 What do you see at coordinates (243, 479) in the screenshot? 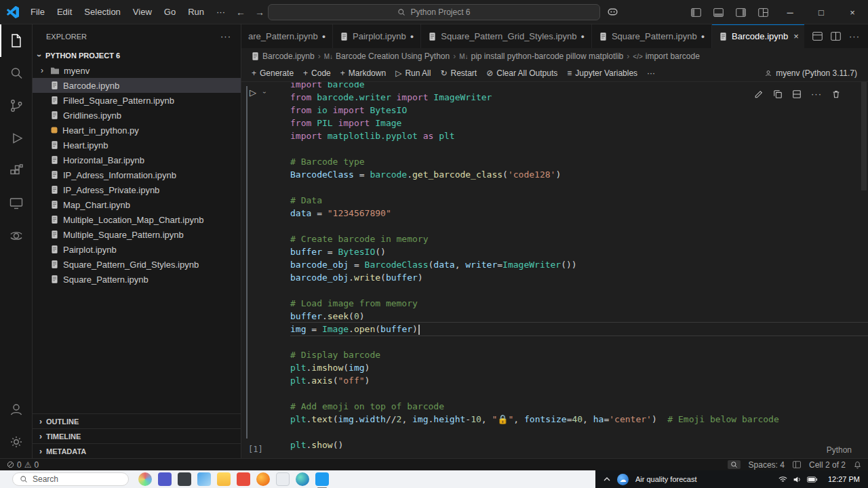
I see `app-red-taskbar-icon` at bounding box center [243, 479].